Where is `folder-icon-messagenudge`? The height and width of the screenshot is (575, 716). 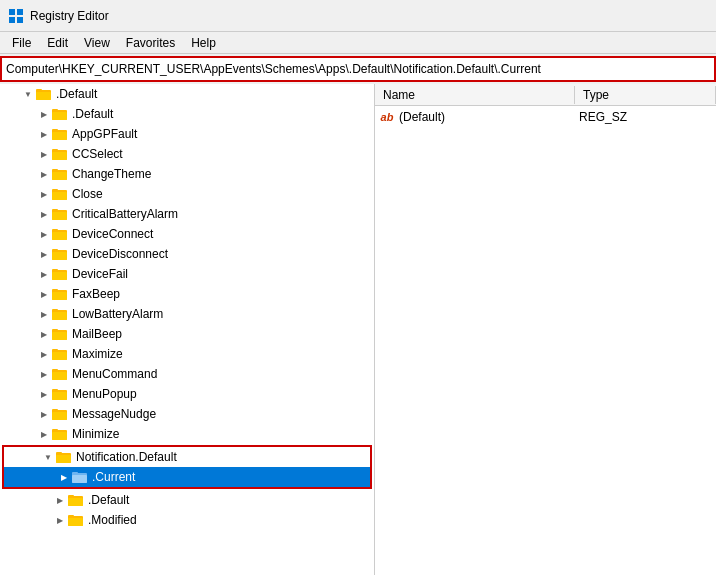 folder-icon-messagenudge is located at coordinates (60, 414).